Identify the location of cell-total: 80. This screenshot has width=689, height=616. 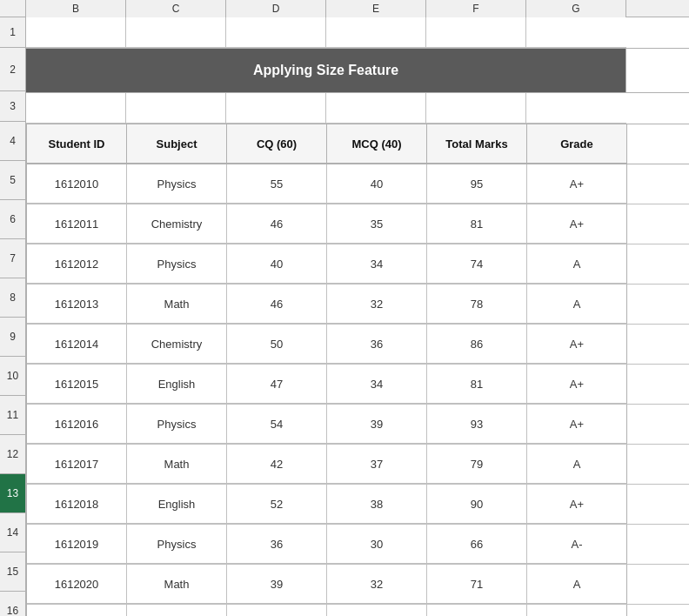
(477, 611).